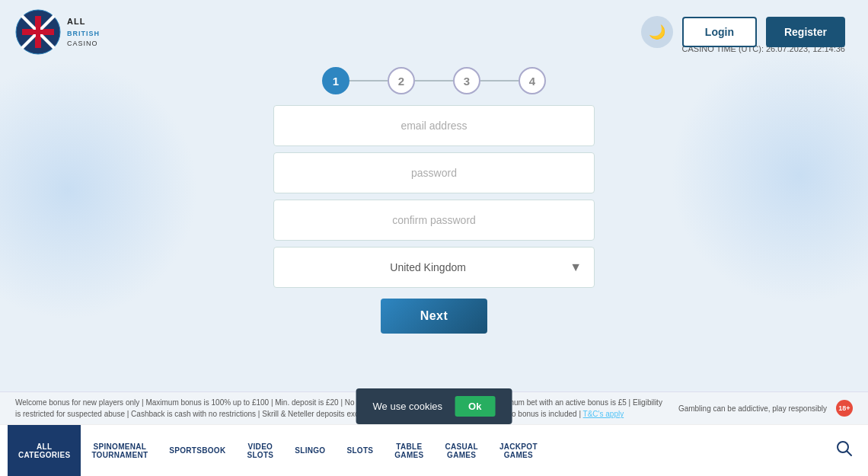 The height and width of the screenshot is (476, 868). Describe the element at coordinates (434, 173) in the screenshot. I see `password-field-container` at that location.